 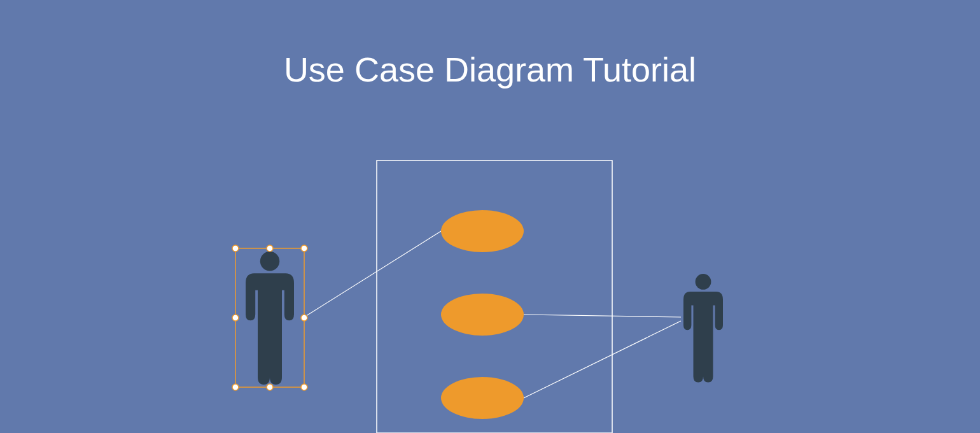 I want to click on selection-handle-s, so click(x=270, y=387).